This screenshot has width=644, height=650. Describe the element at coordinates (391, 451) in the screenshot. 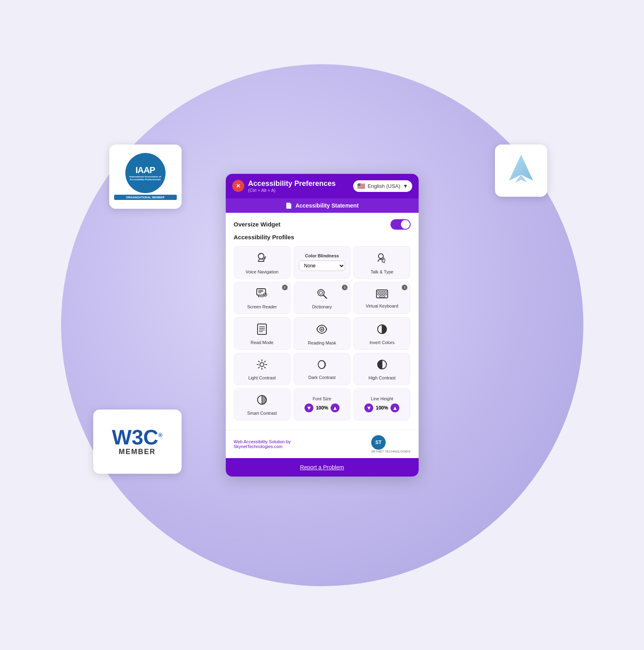

I see `footer-brand: SKYNET TECHNOLOGIES` at that location.